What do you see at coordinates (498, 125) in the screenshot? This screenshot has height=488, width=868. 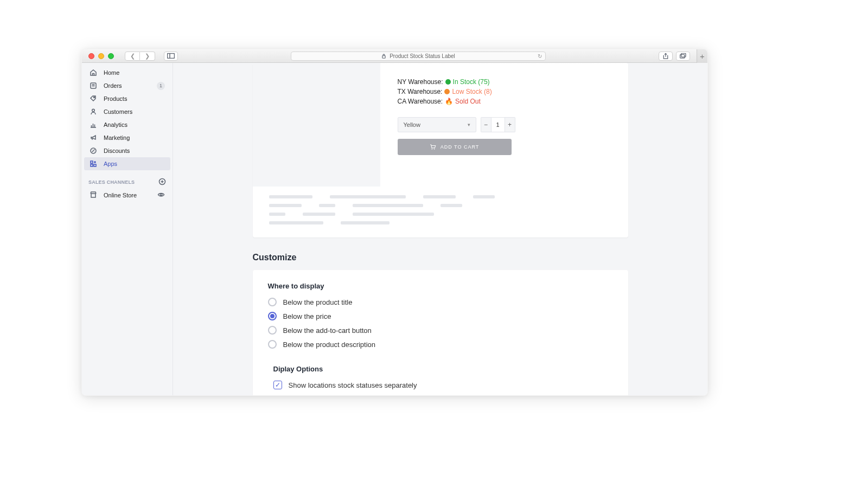 I see `qty-value: 1` at bounding box center [498, 125].